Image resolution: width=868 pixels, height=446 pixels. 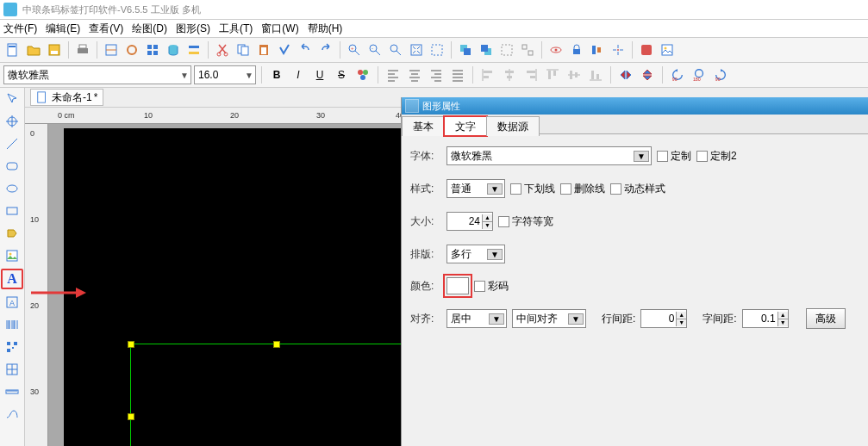 What do you see at coordinates (549, 156) in the screenshot?
I see `font-select: 微软雅黑▼` at bounding box center [549, 156].